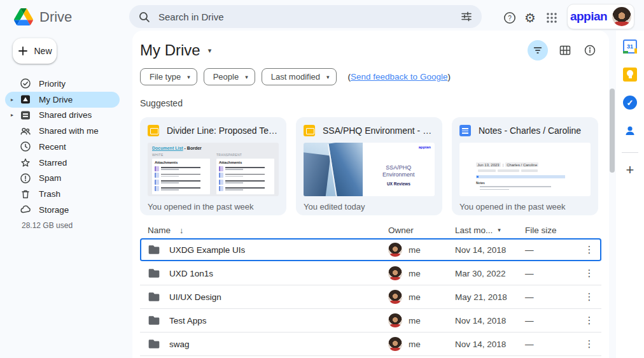 This screenshot has width=644, height=358. I want to click on sidebar-item-shared-with-me: Shared with me, so click(62, 131).